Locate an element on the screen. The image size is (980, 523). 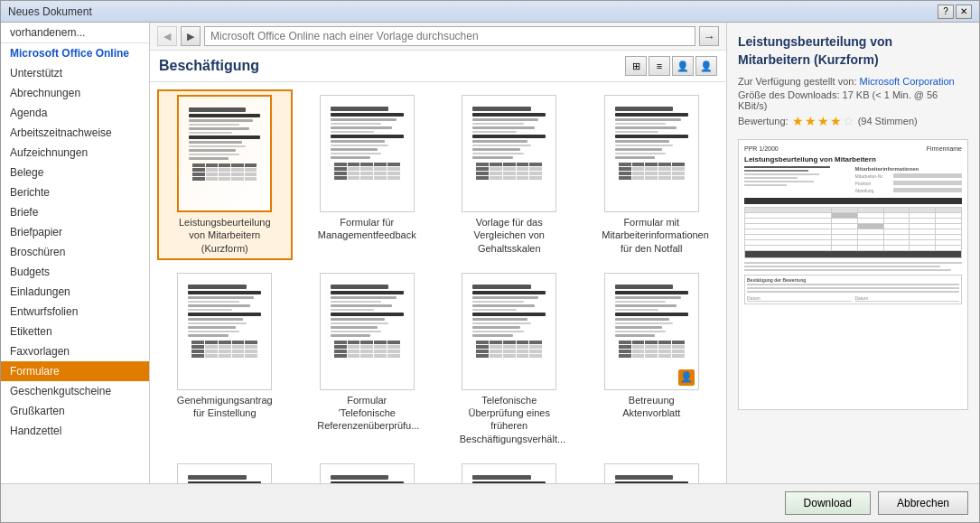
preview-stars: ★★★★☆ is located at coordinates (824, 121).